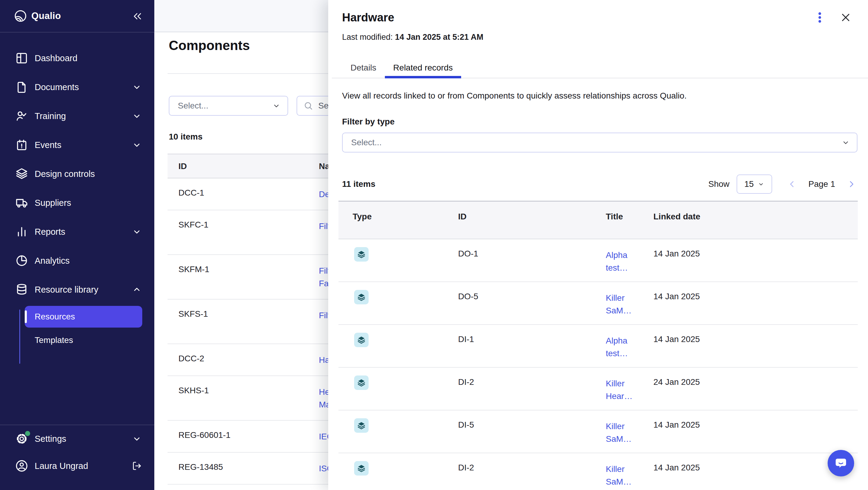  I want to click on sidebar-item-label: Settings, so click(51, 439).